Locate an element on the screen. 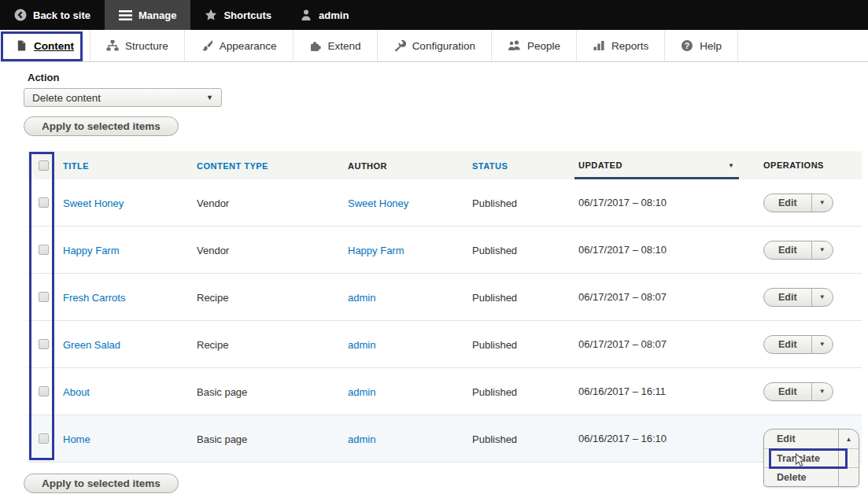 This screenshot has width=868, height=494. bar-chart-icon is located at coordinates (599, 46).